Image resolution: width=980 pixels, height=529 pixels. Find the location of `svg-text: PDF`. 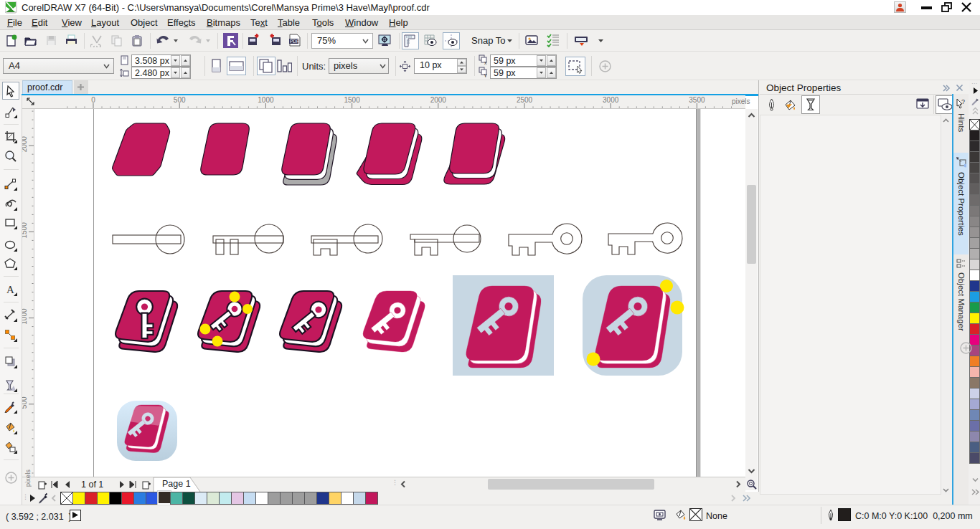

svg-text: PDF is located at coordinates (294, 42).